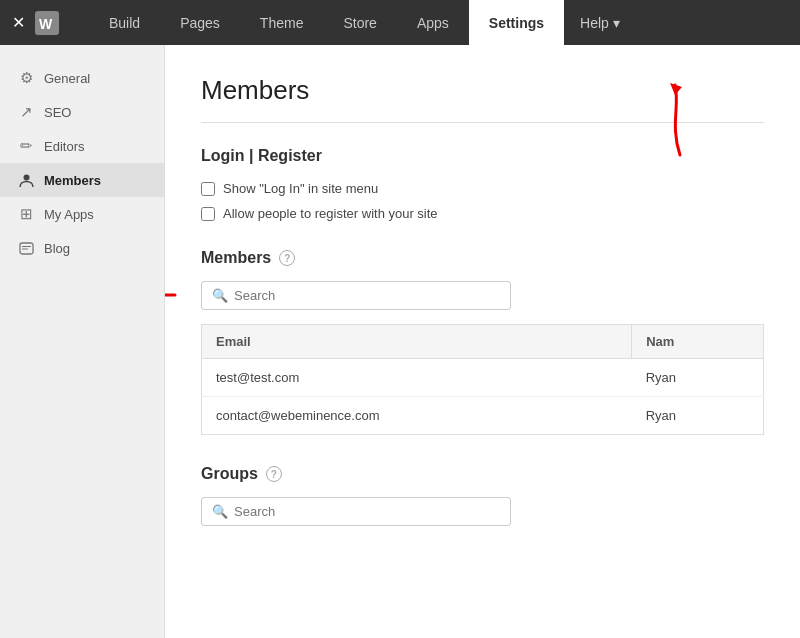 This screenshot has height=638, width=800. What do you see at coordinates (482, 380) in the screenshot?
I see `members-table: Email Nam test@test.comRyancontact@webem…` at bounding box center [482, 380].